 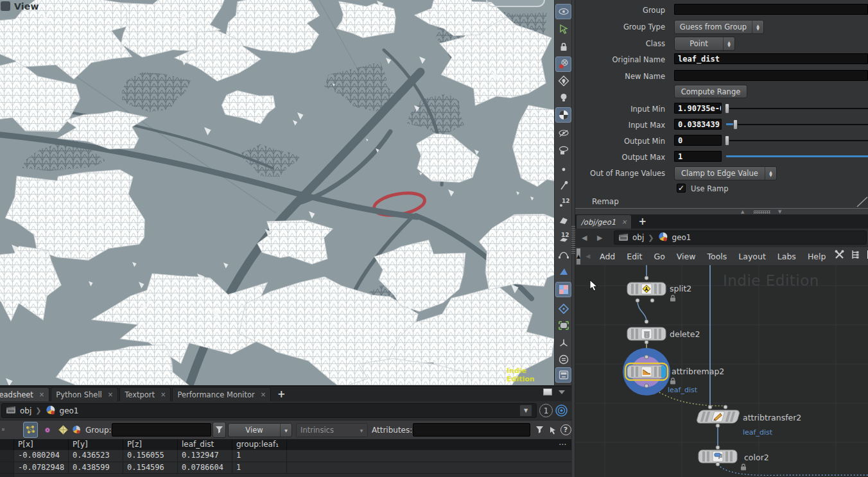 I want to click on new-name-field, so click(x=771, y=76).